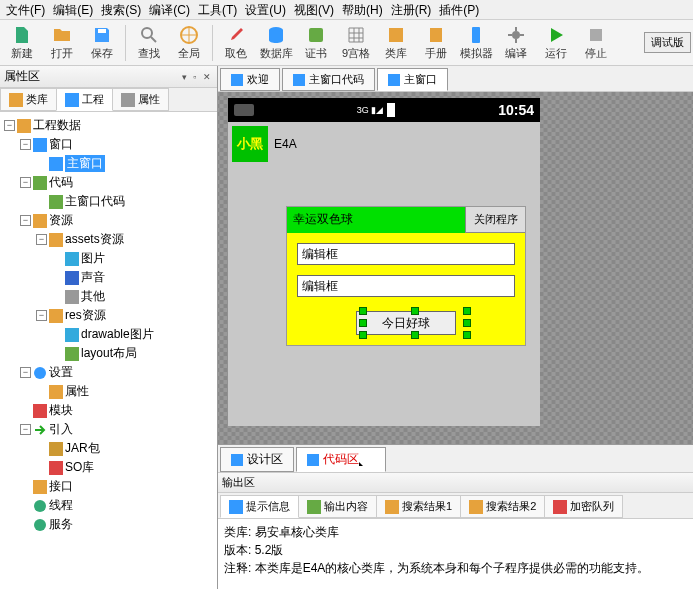 The width and height of the screenshot is (693, 589). What do you see at coordinates (132, 354) in the screenshot?
I see `tree-layout: layout布局` at bounding box center [132, 354].